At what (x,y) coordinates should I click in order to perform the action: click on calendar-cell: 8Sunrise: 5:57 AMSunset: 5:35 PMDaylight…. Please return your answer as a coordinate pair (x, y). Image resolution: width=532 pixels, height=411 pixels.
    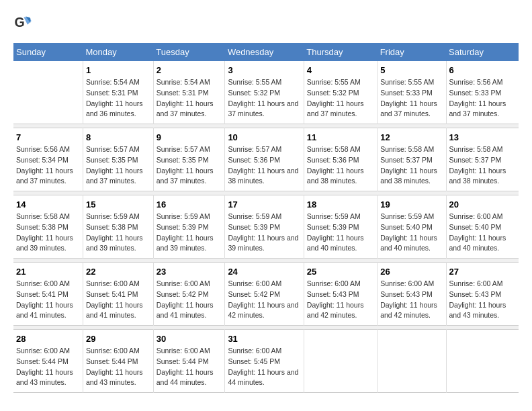
    Looking at the image, I should click on (118, 160).